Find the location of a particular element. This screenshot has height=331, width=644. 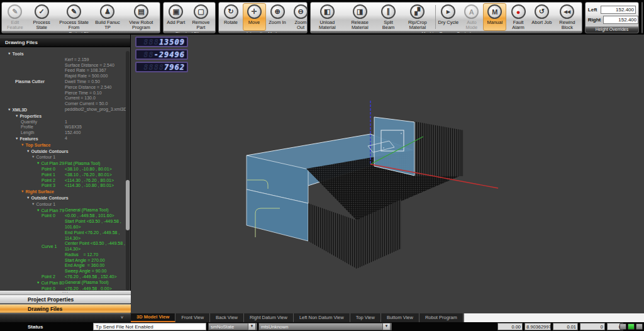

drawing-files-bar: Drawing Files is located at coordinates (65, 308).